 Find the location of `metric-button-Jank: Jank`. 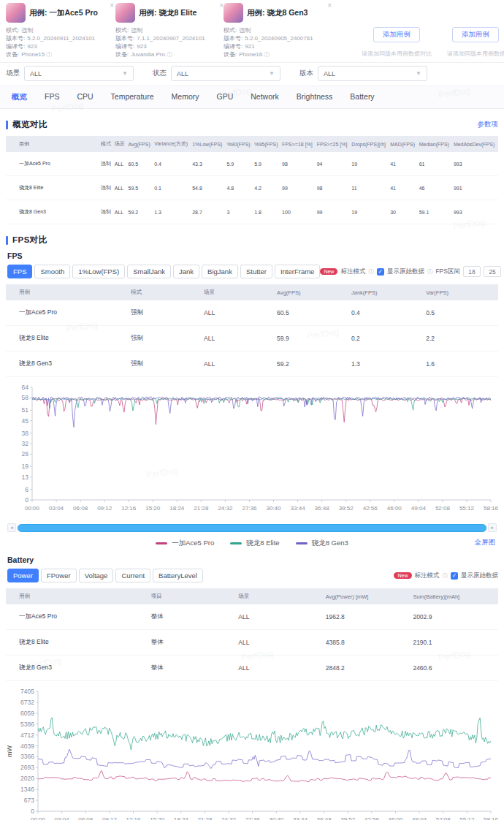

metric-button-Jank: Jank is located at coordinates (186, 272).